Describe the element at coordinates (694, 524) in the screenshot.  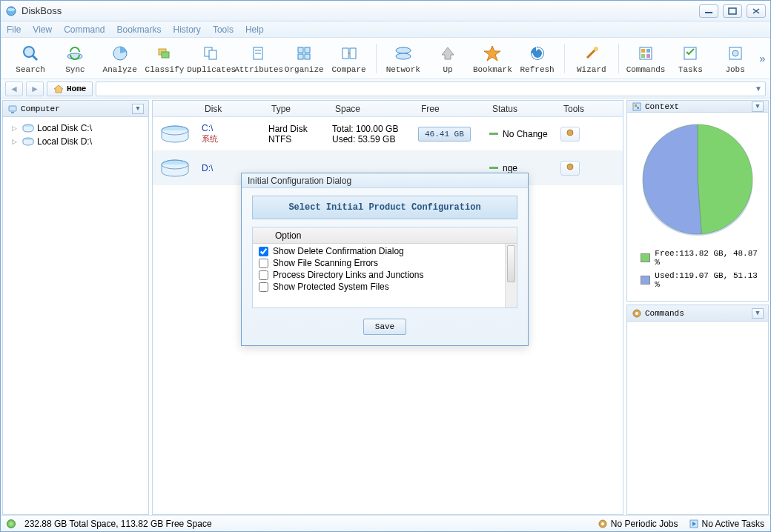
I see `play-icon` at that location.